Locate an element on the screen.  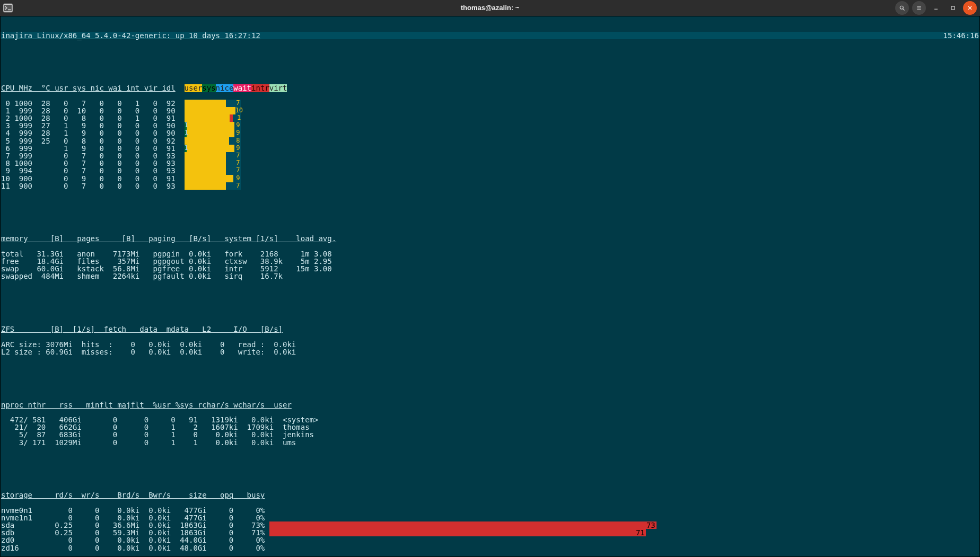
storage-busy-bar: 71 is located at coordinates (458, 533).